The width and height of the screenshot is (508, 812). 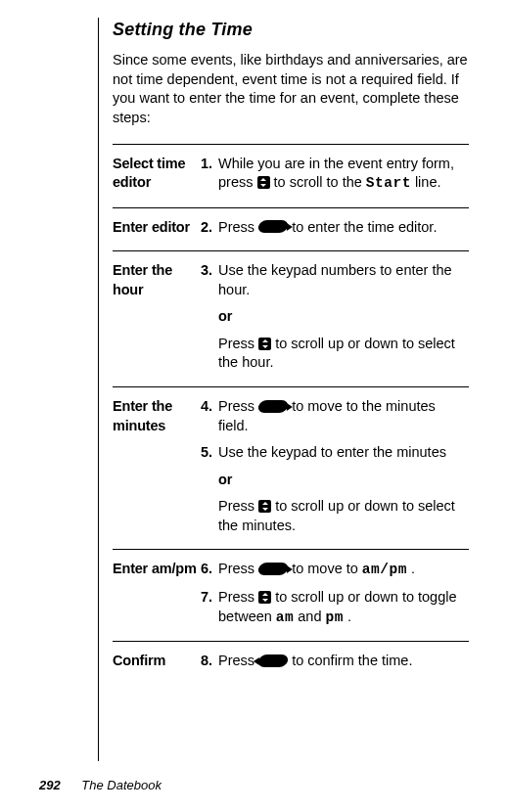 I want to click on step-number: 1., so click(x=208, y=174).